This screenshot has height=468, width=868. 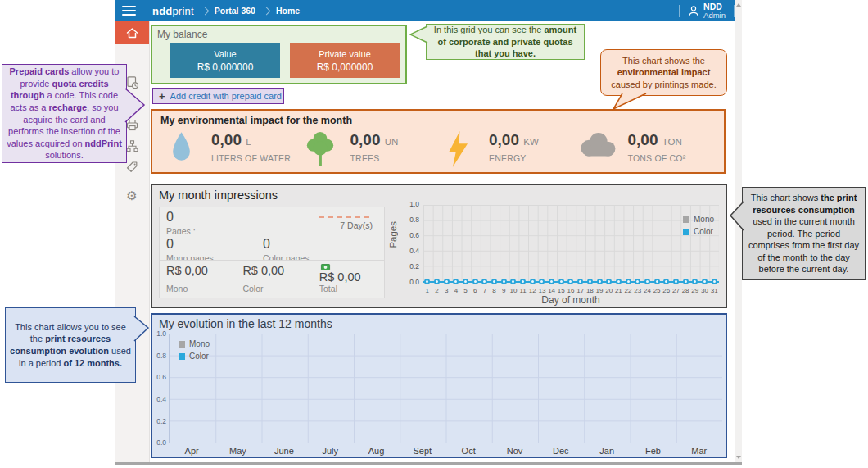 What do you see at coordinates (346, 216) in the screenshot?
I see `days-dashed-line` at bounding box center [346, 216].